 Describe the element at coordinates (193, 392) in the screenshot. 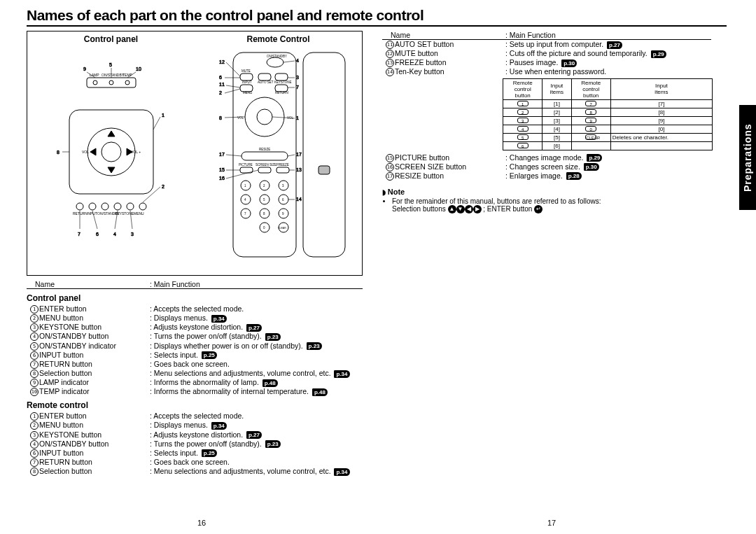

I see `list-item: 10 TEMP indicator Informs the abnormalit…` at that location.